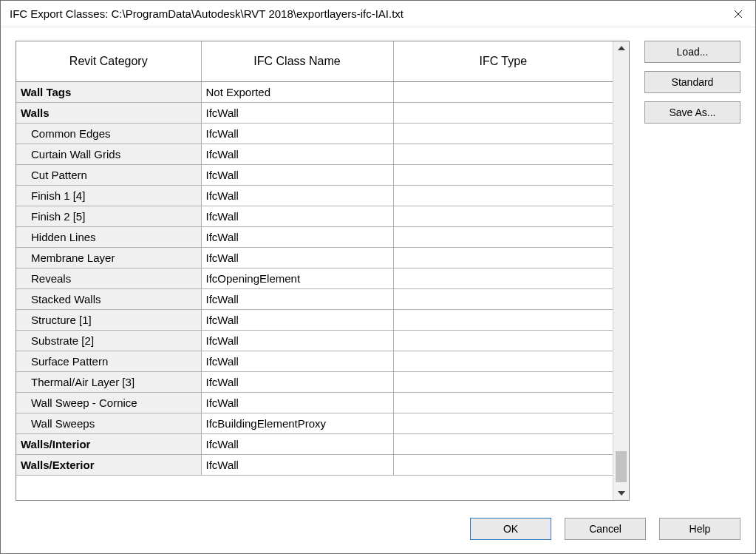 This screenshot has height=554, width=756. I want to click on table-row: Wall SweepsIfcBuildingElementProxy, so click(315, 424).